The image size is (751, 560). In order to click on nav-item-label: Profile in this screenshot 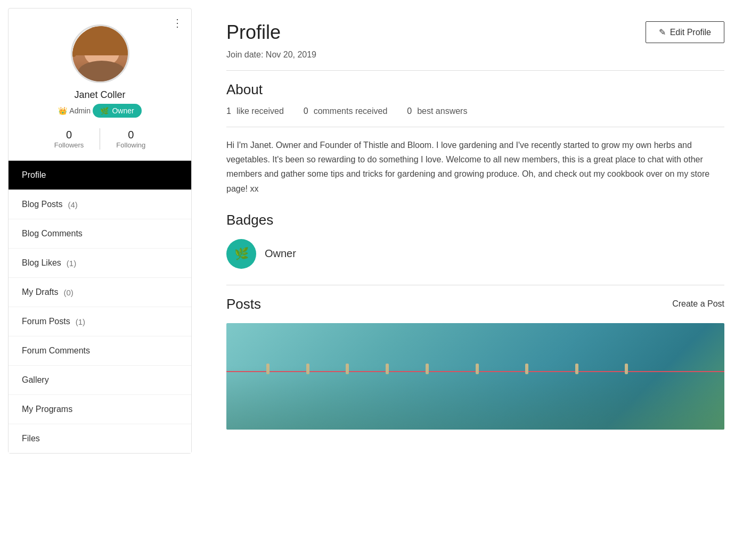, I will do `click(34, 175)`.